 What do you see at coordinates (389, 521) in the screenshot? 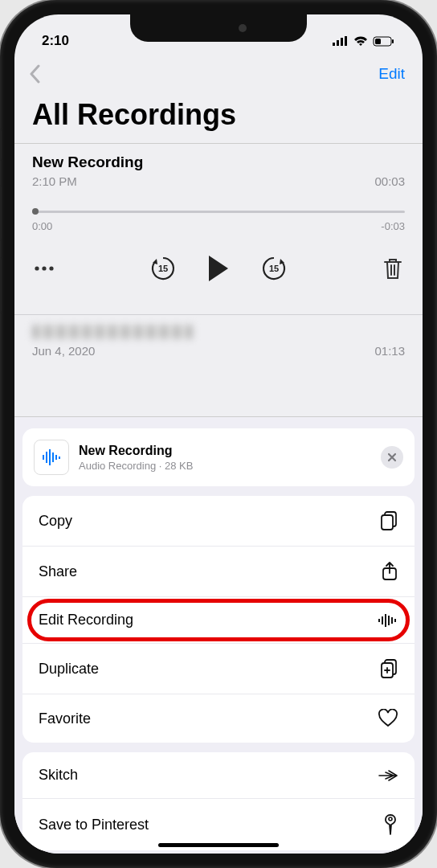
I see `copy-icon` at bounding box center [389, 521].